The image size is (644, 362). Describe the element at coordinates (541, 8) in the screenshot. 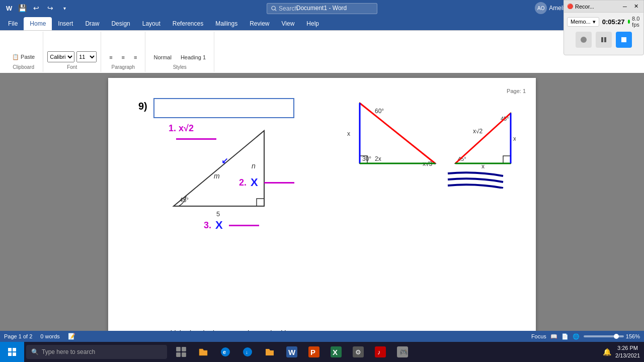

I see `avatar: AO` at that location.